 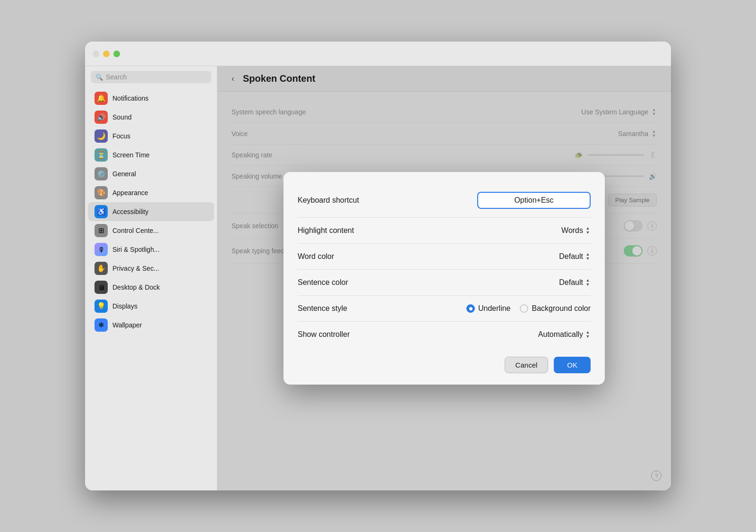 What do you see at coordinates (136, 287) in the screenshot?
I see `sidebar-label-desktop: Desktop & Dock` at bounding box center [136, 287].